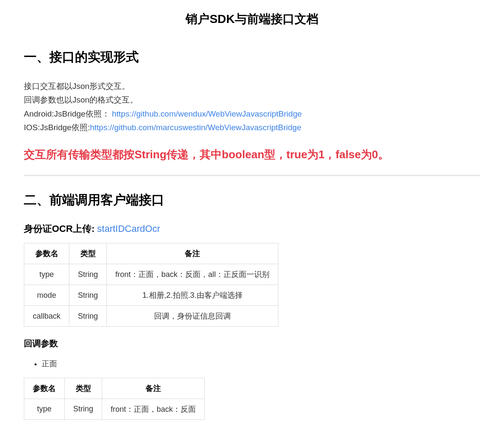  What do you see at coordinates (115, 409) in the screenshot?
I see `table-row: type String front：正面，back：反面` at bounding box center [115, 409].